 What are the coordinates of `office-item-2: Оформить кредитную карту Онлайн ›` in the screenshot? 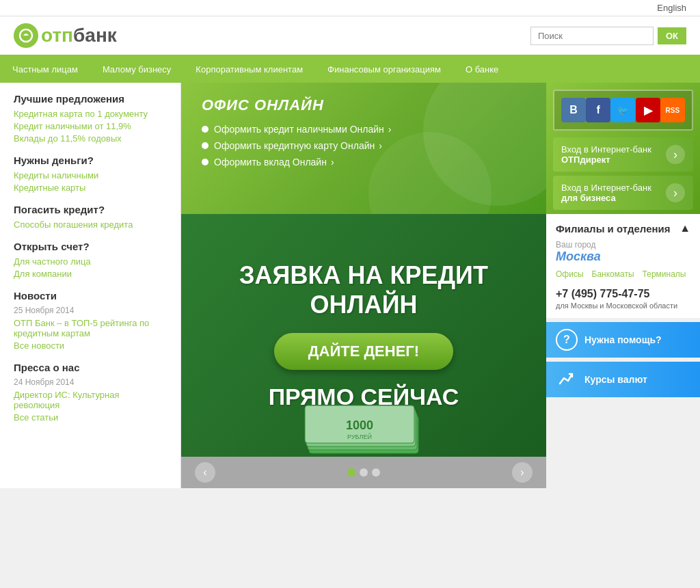 It's located at (364, 146).